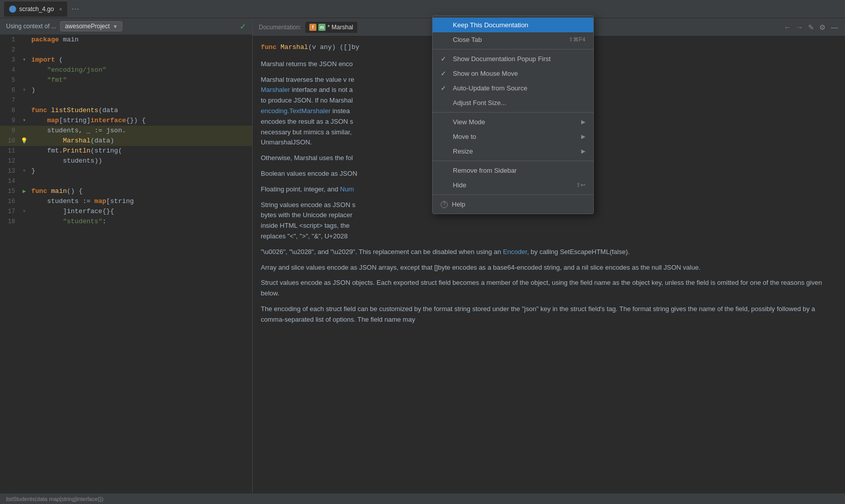 This screenshot has width=845, height=504. What do you see at coordinates (490, 88) in the screenshot?
I see `menu-item-label: Auto-Update from Source` at bounding box center [490, 88].